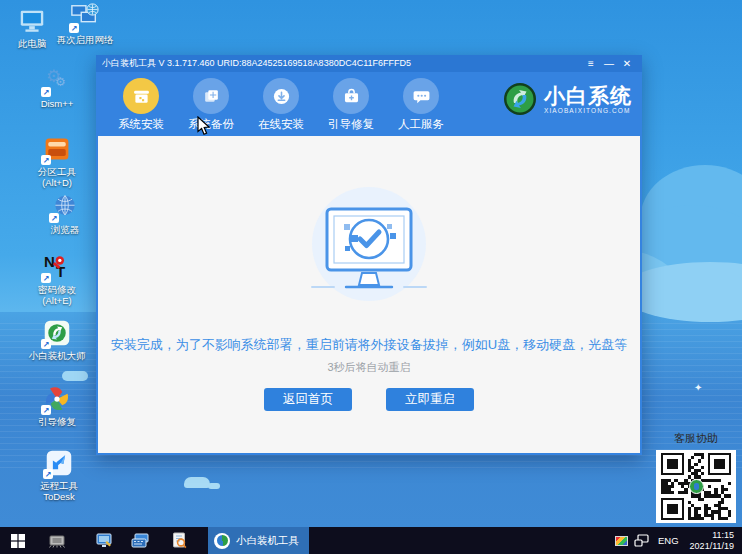  Describe the element at coordinates (421, 96) in the screenshot. I see `chat-bubble-icon` at that location.